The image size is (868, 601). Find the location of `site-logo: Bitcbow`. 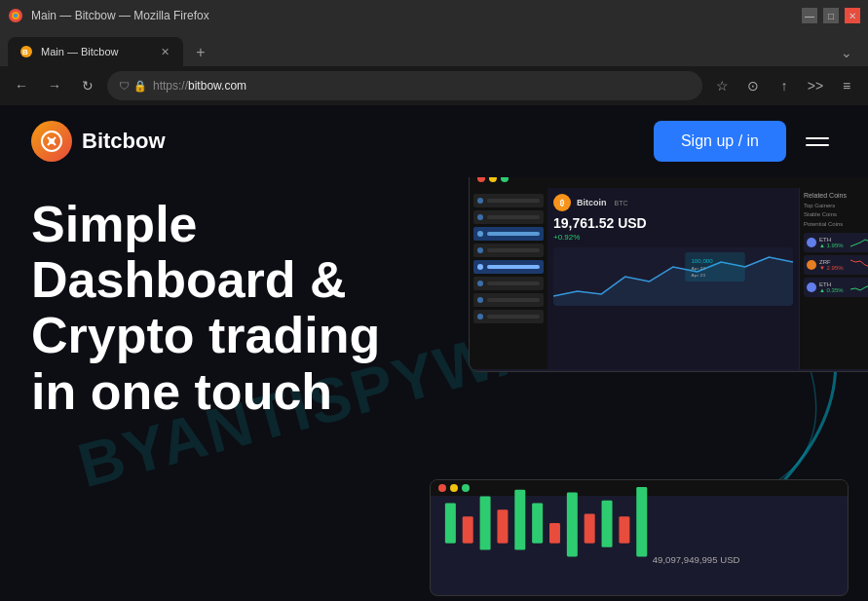

site-logo: Bitcbow is located at coordinates (98, 141).